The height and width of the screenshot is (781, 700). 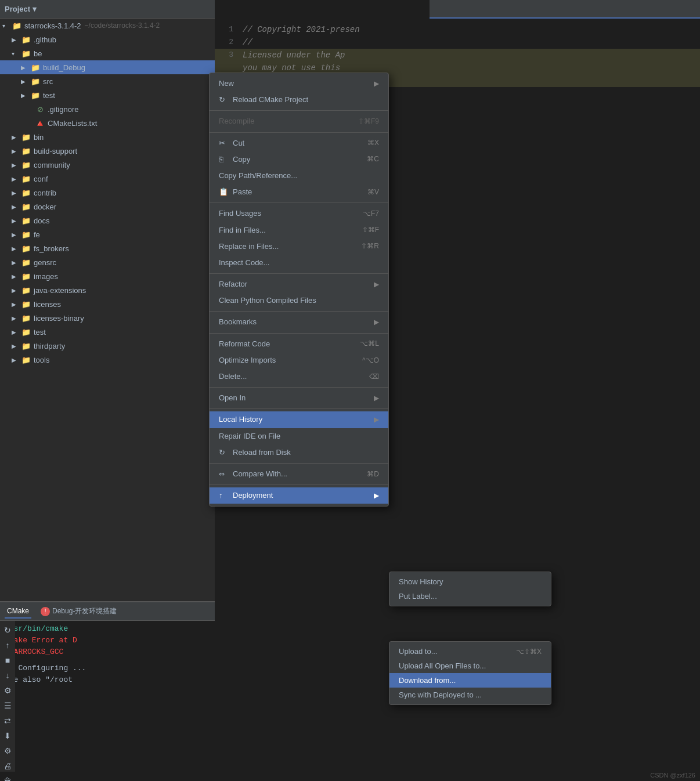 What do you see at coordinates (299, 192) in the screenshot?
I see `menu-item-paste: 📋 Paste ⌘V` at bounding box center [299, 192].